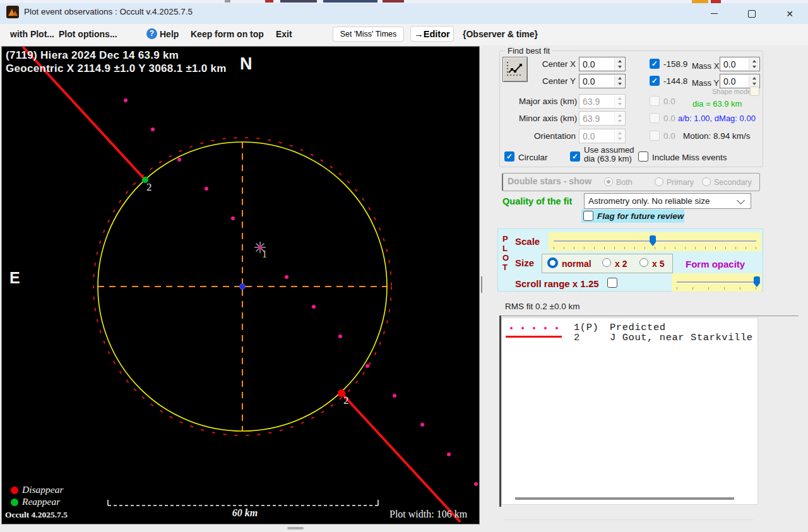 Image resolution: width=808 pixels, height=532 pixels. I want to click on scale-slider-thumb, so click(653, 241).